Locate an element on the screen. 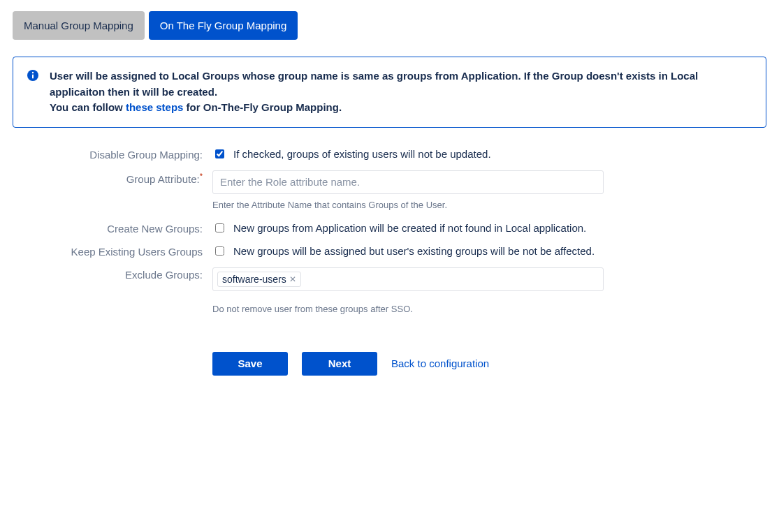 This screenshot has height=532, width=779. keep-existing-groups-checkbox is located at coordinates (219, 251).